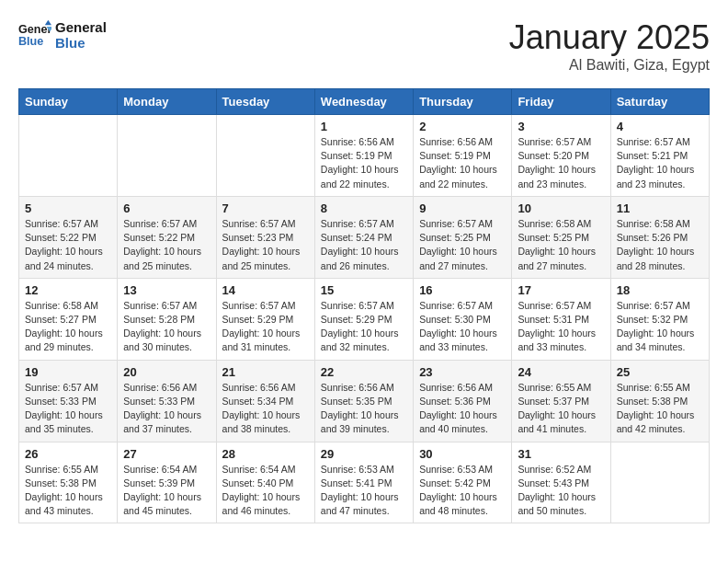 This screenshot has height=563, width=728. Describe the element at coordinates (462, 372) in the screenshot. I see `day-number: 23` at that location.